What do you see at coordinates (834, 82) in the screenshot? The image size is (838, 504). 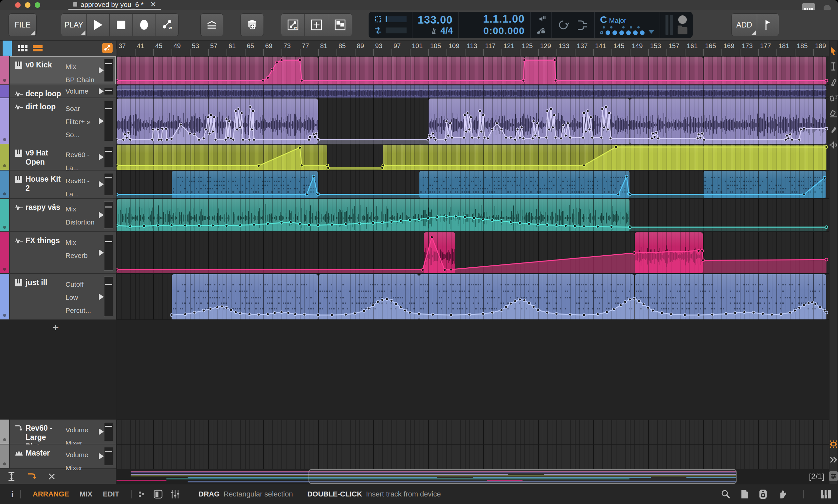 I see `pen-tool-icon` at bounding box center [834, 82].